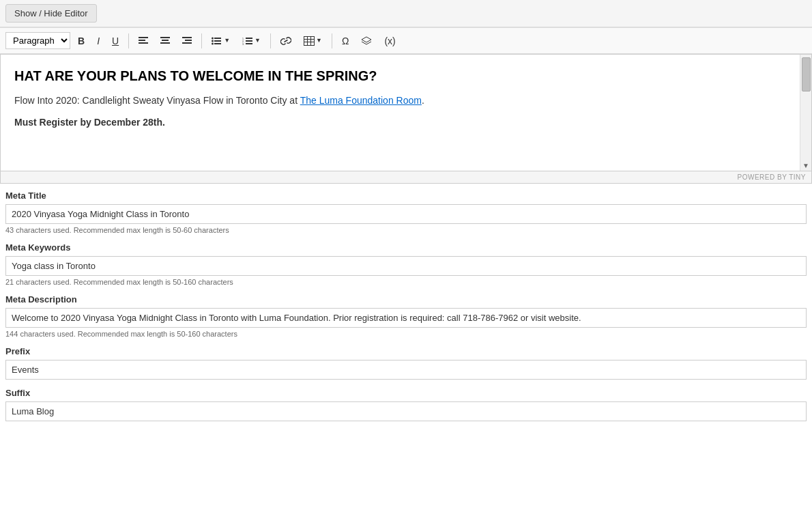  I want to click on variable-button: (x), so click(390, 41).